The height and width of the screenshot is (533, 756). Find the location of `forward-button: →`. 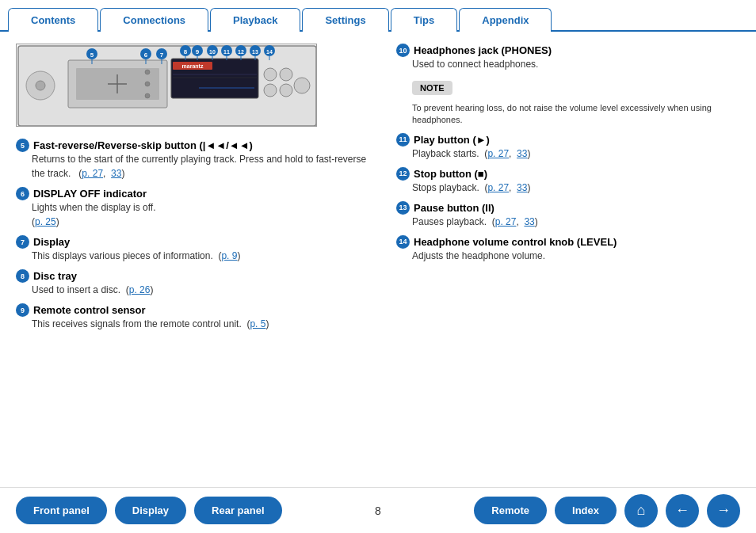

forward-button: → is located at coordinates (724, 511).